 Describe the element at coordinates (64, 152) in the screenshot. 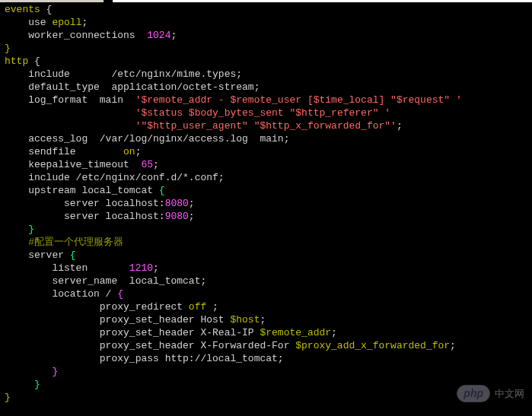

I see `text: sendfile` at that location.